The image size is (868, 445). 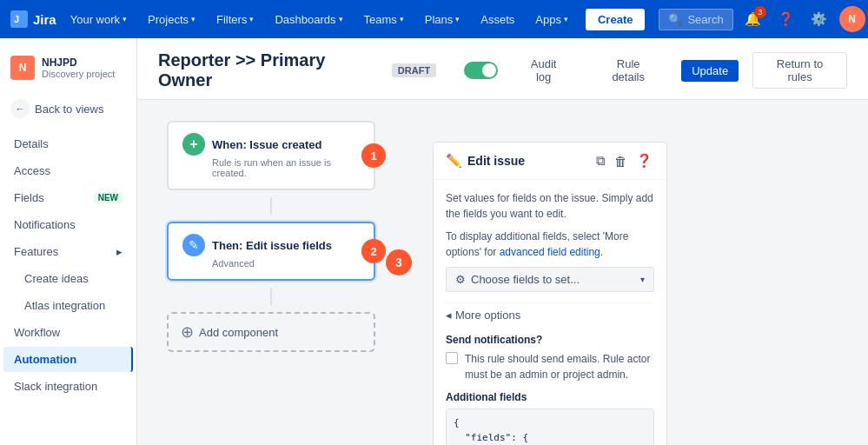 What do you see at coordinates (286, 263) in the screenshot?
I see `step2-subtitle: Advanced` at bounding box center [286, 263].